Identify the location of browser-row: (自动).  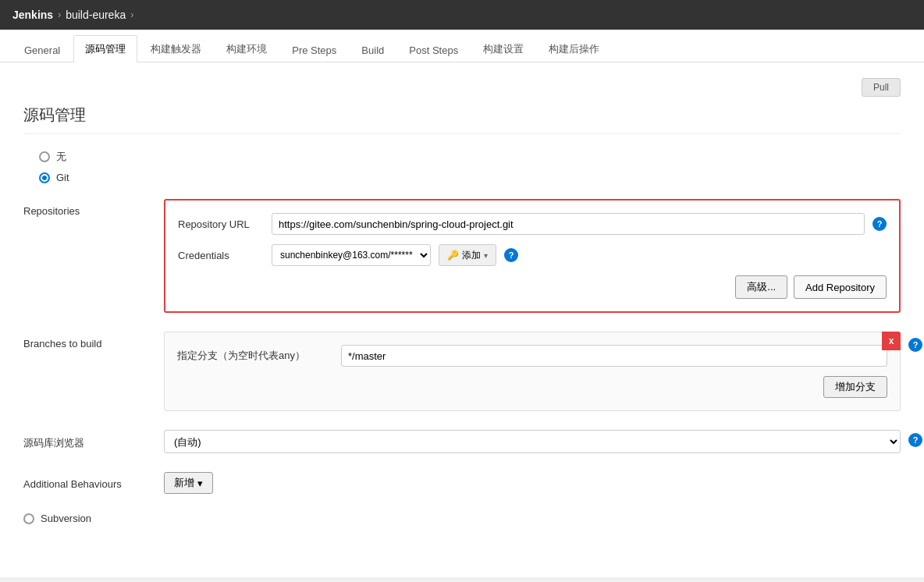
(532, 442).